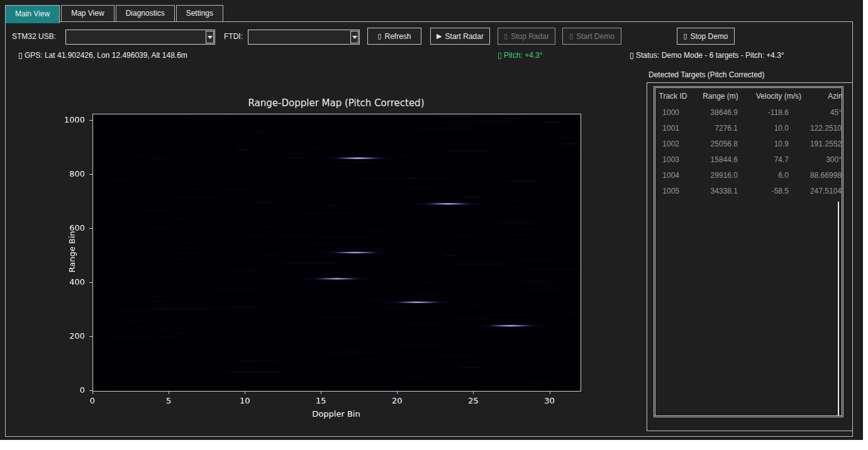  Describe the element at coordinates (825, 175) in the screenshot. I see `table-cell: 88.66998` at that location.